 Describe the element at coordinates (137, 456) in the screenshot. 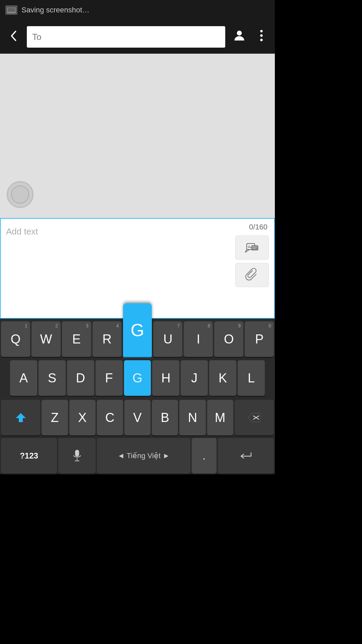

I see `keyboard-row-4: ?123 ◄ Tiếng Việt ► .` at that location.